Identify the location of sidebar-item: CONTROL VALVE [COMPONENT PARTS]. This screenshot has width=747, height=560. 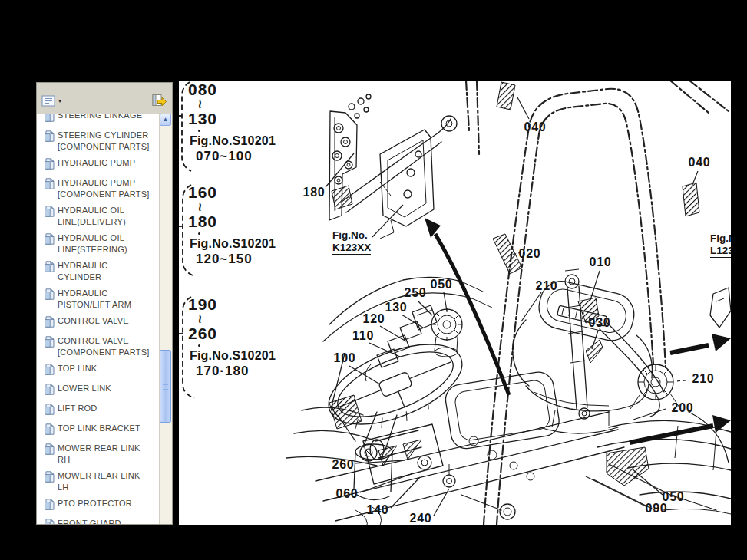
(102, 347).